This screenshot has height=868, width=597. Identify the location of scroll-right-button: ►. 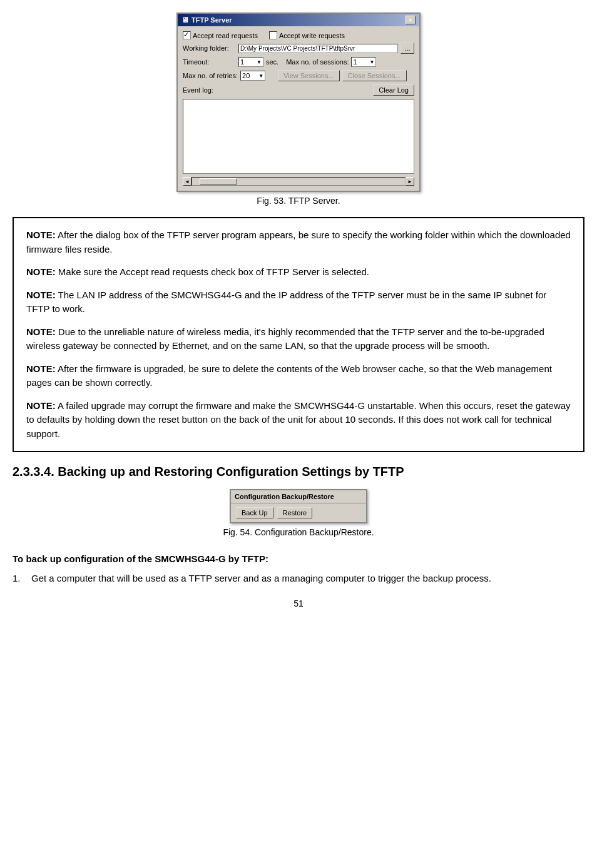
(410, 181).